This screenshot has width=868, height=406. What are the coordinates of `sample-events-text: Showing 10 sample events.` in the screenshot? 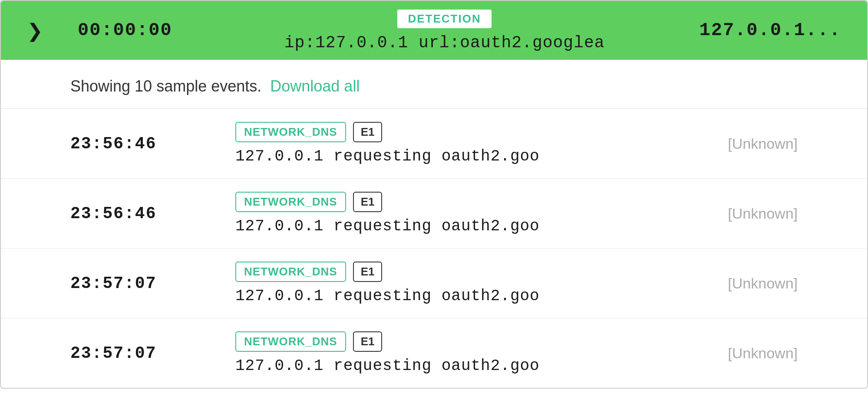 It's located at (166, 86).